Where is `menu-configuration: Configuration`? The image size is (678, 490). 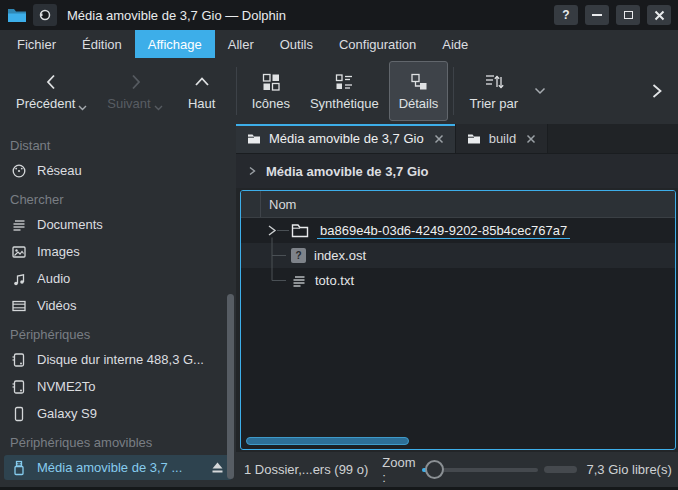 menu-configuration: Configuration is located at coordinates (378, 44).